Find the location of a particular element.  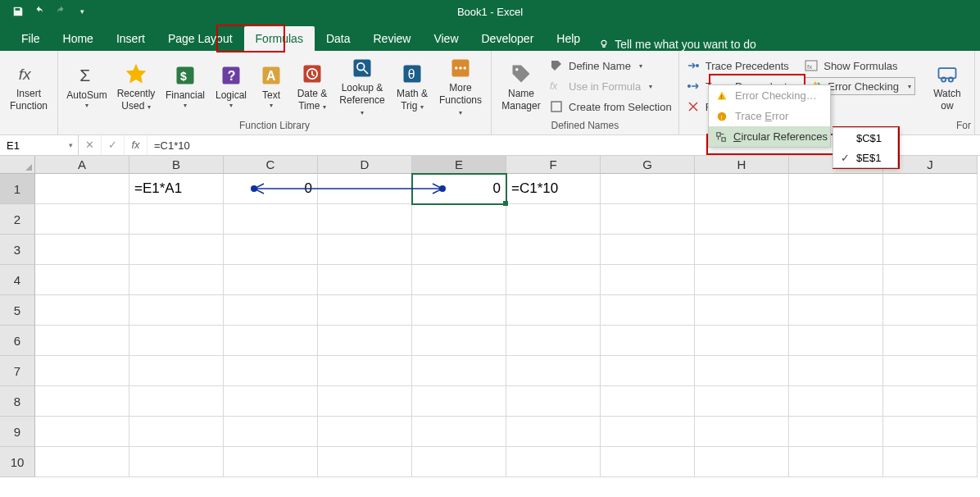

tab-formulas: Formulas is located at coordinates (279, 39).